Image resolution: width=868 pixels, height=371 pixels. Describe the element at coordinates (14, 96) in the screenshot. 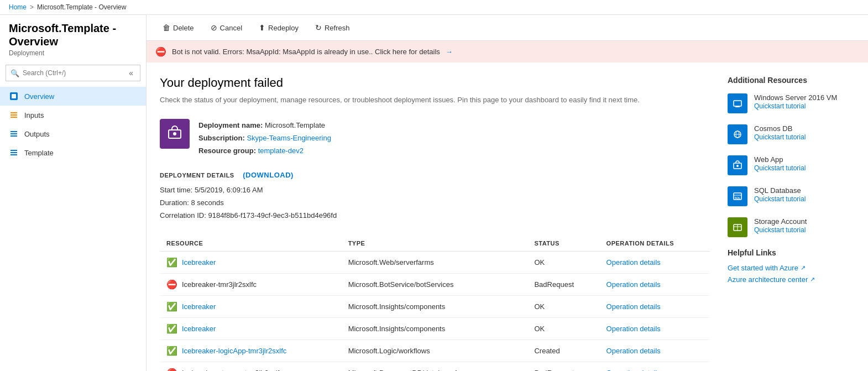

I see `overview-icon` at that location.